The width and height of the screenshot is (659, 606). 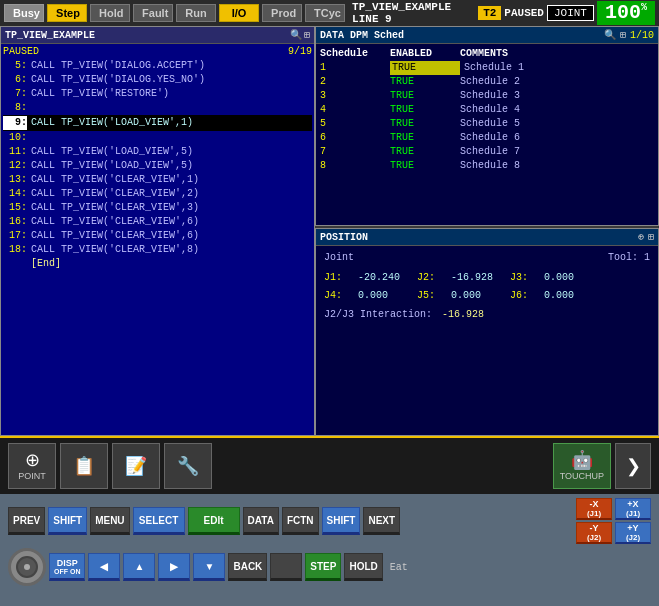 I want to click on xj1-plus-button: +X(J1), so click(x=633, y=509).